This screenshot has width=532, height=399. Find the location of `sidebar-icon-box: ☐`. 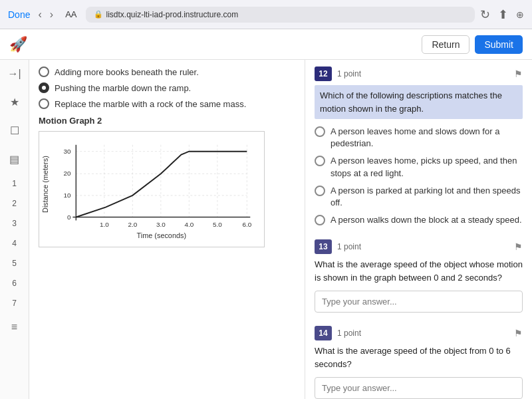

sidebar-icon-box: ☐ is located at coordinates (15, 130).